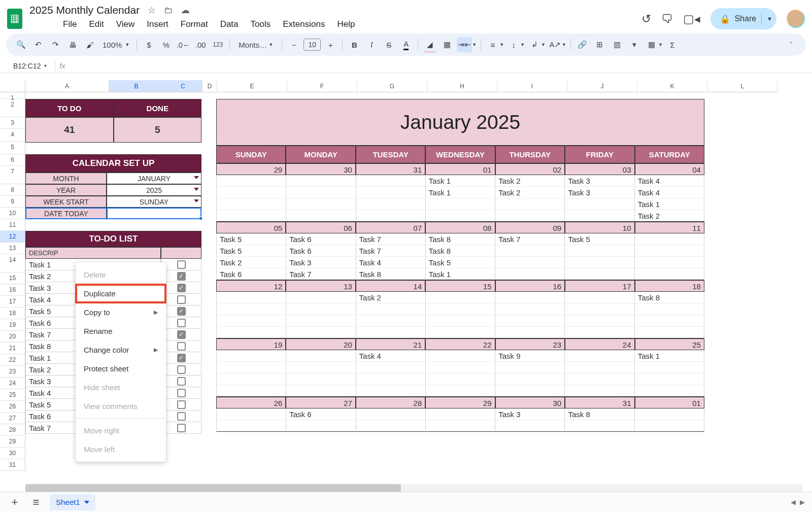 This screenshot has height=512, width=812. Describe the element at coordinates (802, 502) in the screenshot. I see `scroll-right-icon: ▶` at that location.